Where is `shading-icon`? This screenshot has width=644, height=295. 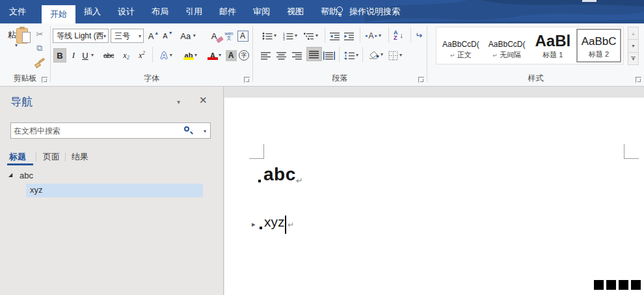
shading-icon is located at coordinates (373, 55).